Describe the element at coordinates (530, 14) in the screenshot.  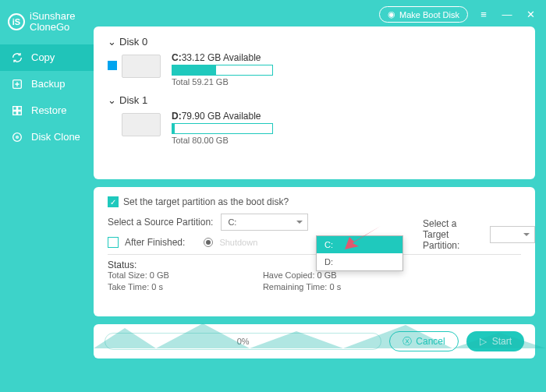
I see `close-icon: ✕` at that location.